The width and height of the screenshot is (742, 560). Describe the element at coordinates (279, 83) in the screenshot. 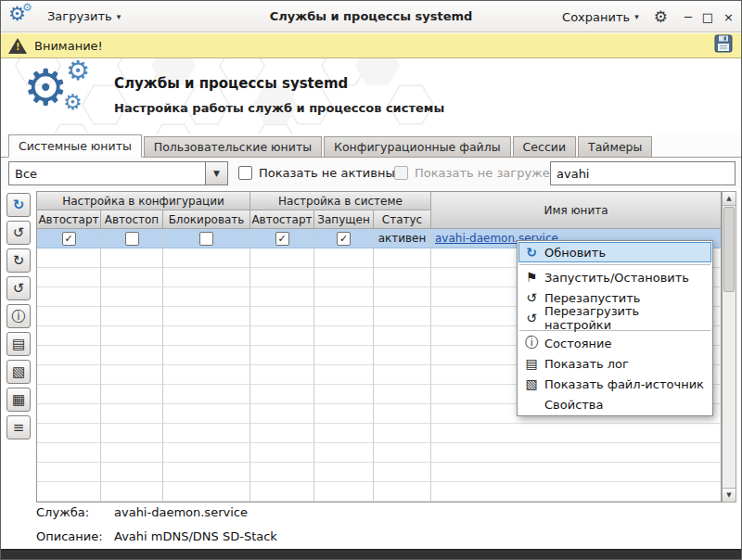

I see `page-title: Службы и процессы systemd` at that location.